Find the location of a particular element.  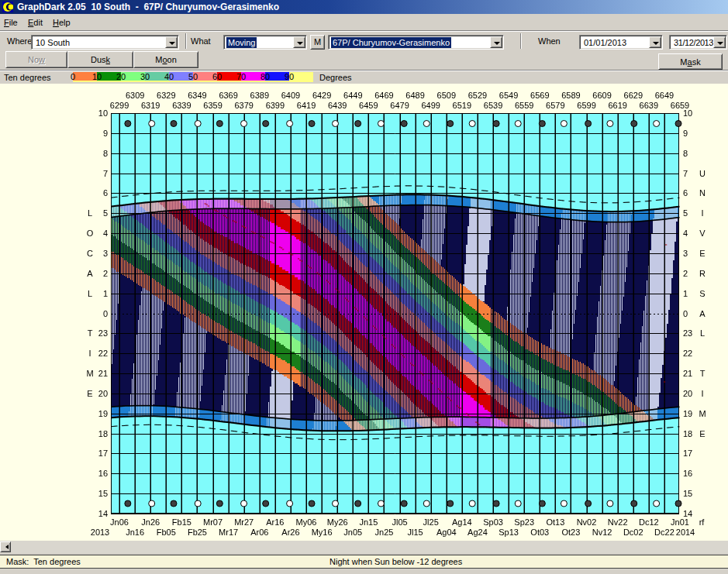

toolbar: Where 10 South What Moving M 67P/ Churyu… is located at coordinates (364, 40).